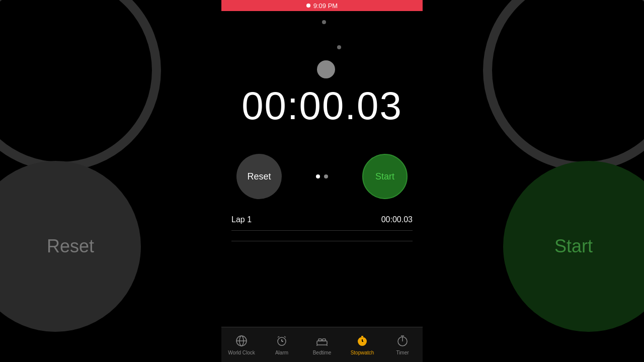 The height and width of the screenshot is (362, 644). I want to click on bg-arc-left, so click(80, 85).